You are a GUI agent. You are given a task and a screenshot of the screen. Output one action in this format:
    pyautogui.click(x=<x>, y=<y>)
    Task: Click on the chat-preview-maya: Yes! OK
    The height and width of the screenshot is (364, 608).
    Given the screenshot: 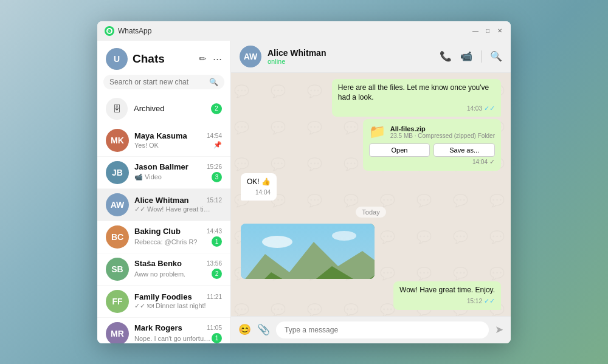 What is the action you would take?
    pyautogui.click(x=147, y=145)
    